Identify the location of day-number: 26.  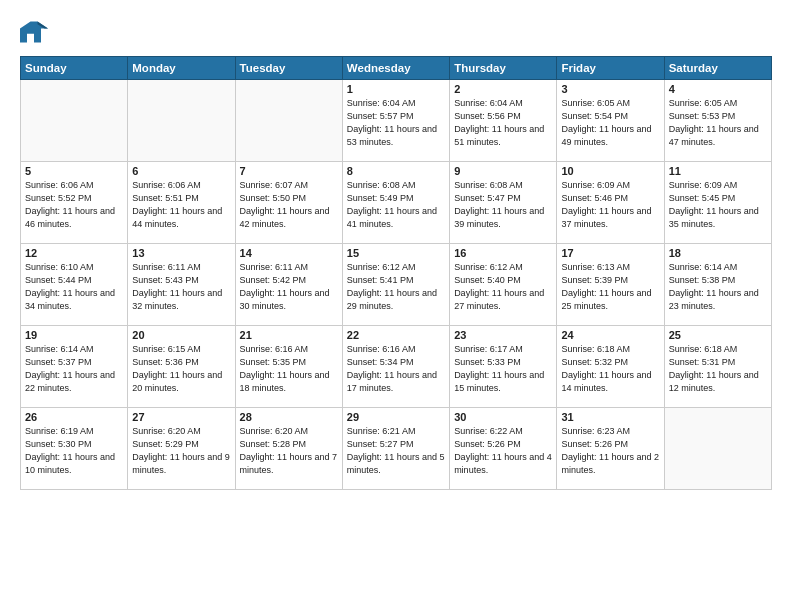
(74, 417).